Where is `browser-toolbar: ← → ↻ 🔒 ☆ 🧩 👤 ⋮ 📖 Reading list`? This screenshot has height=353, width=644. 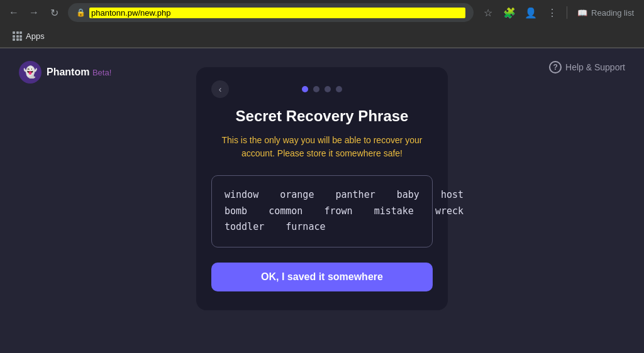
browser-toolbar: ← → ↻ 🔒 ☆ 🧩 👤 ⋮ 📖 Reading list is located at coordinates (322, 13).